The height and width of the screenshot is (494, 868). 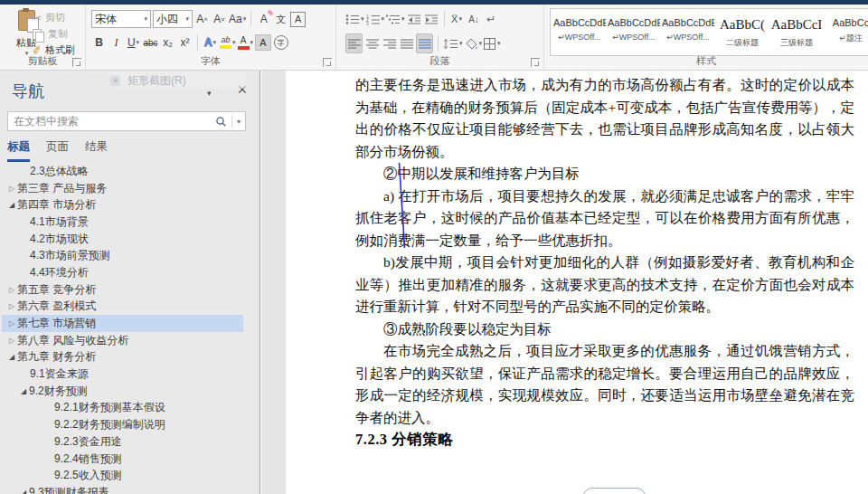 What do you see at coordinates (354, 19) in the screenshot?
I see `bullets-button: ▾` at bounding box center [354, 19].